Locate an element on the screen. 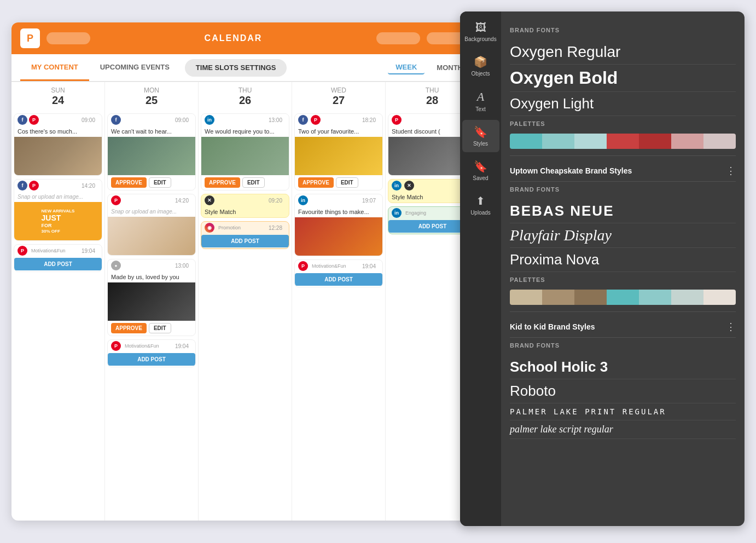  palettes-label-1: PALETTES is located at coordinates (623, 124).